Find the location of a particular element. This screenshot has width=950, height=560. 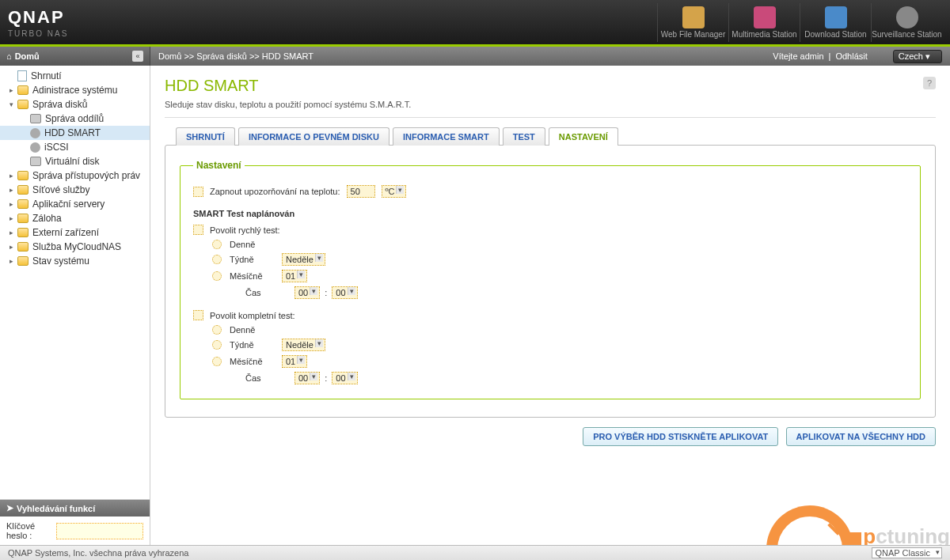

sidebar-item-spr-va-p-stupov-ch-pr-v: ▸Správa přístupových práv is located at coordinates (74, 176).